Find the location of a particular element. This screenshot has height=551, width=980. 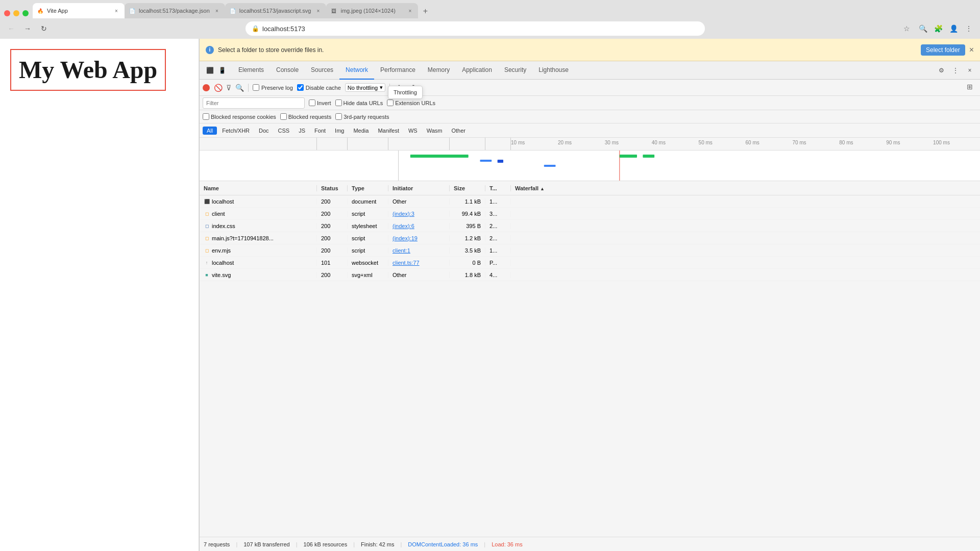

record-btn is located at coordinates (206, 88).